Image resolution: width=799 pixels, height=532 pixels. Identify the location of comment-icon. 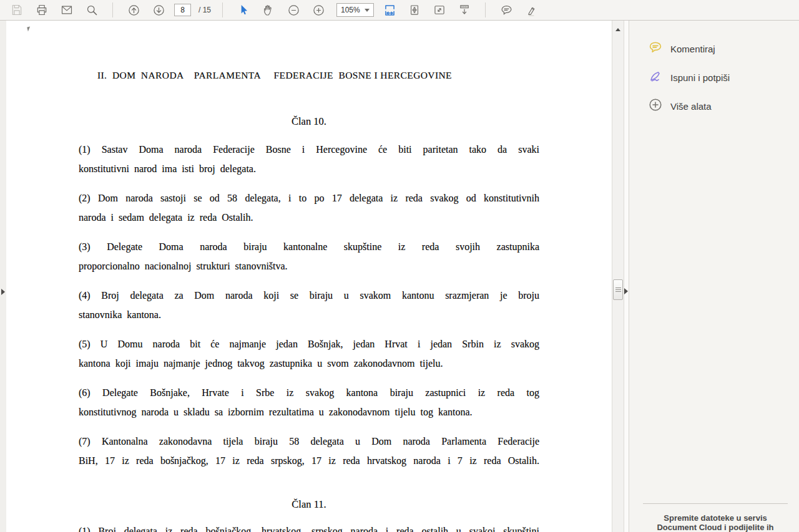
(507, 10).